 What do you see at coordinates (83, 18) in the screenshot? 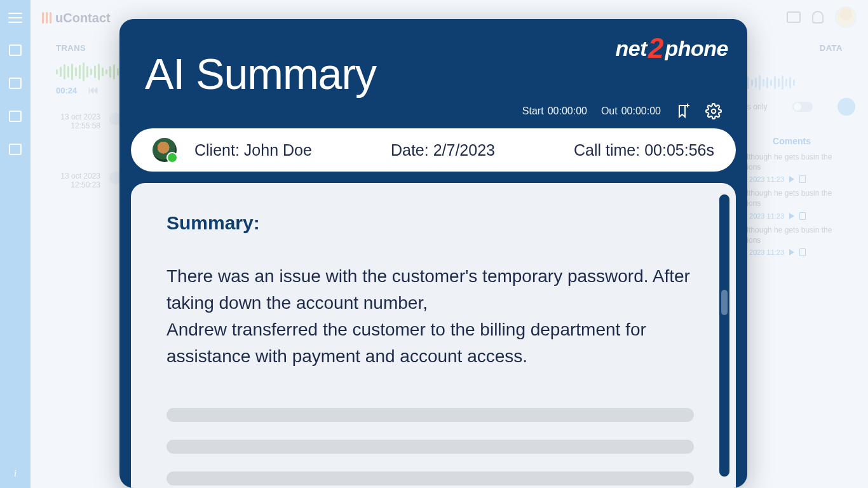
I see `app-name: uContact` at bounding box center [83, 18].